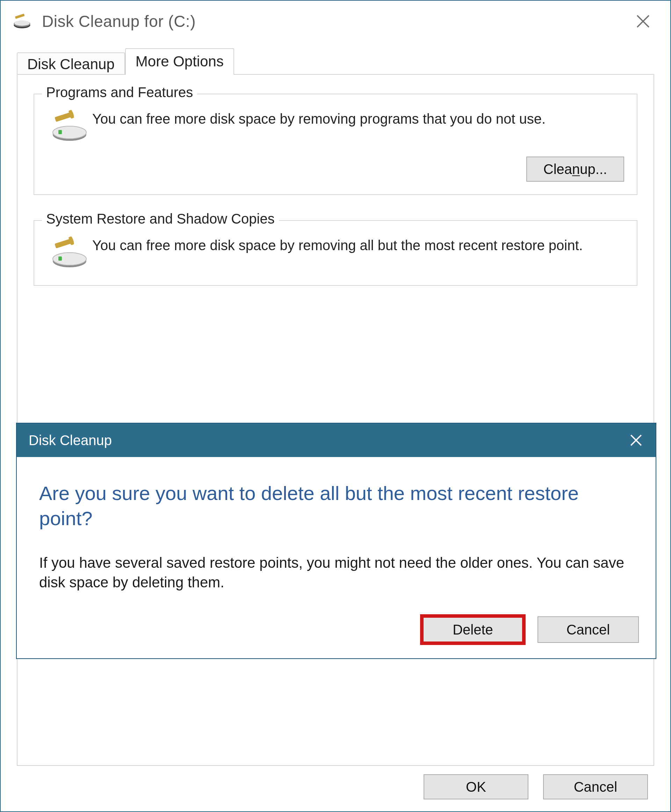 The height and width of the screenshot is (812, 671). I want to click on confirm-titlebar: Disk Cleanup, so click(336, 440).